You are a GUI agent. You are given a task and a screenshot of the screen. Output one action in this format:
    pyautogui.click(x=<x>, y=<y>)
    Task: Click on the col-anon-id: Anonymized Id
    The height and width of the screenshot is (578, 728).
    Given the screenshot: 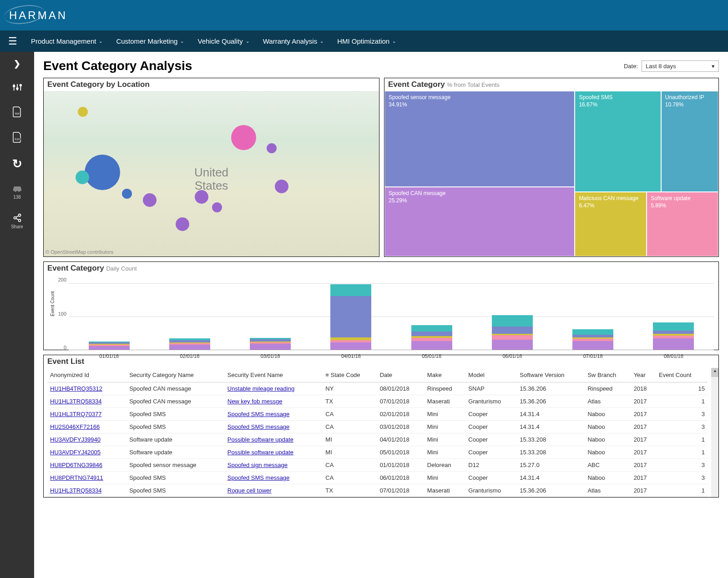 What is the action you would take?
    pyautogui.click(x=87, y=375)
    